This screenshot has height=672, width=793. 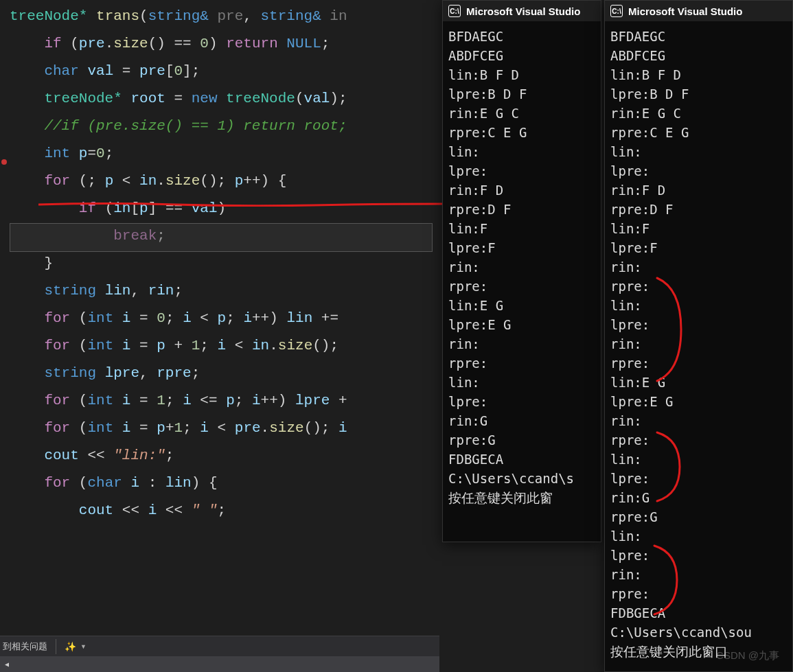 What do you see at coordinates (685, 11) in the screenshot?
I see `terminal-2-title: Microsoft Visual Studio` at bounding box center [685, 11].